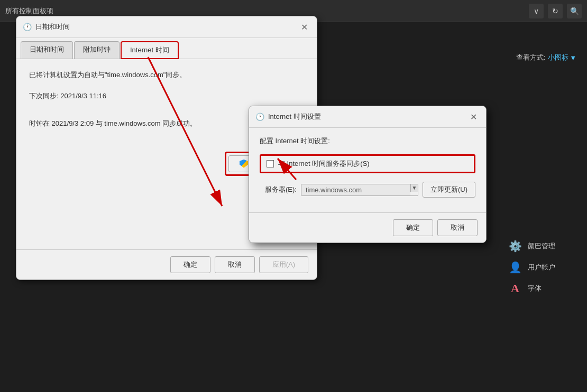 The height and width of the screenshot is (392, 587). Describe the element at coordinates (368, 190) in the screenshot. I see `server-row: 服务器(E): ▼ 立即更新(U)` at that location.